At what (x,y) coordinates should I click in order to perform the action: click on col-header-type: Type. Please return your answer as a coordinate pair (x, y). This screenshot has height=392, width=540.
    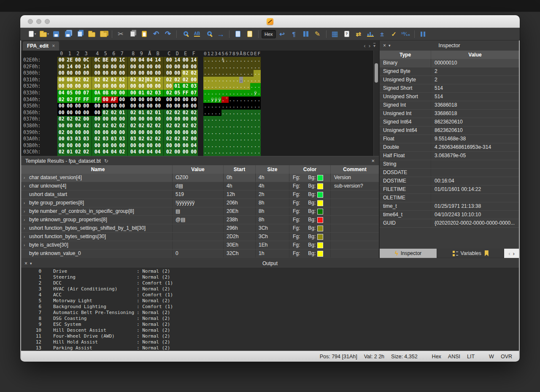
    Looking at the image, I should click on (405, 55).